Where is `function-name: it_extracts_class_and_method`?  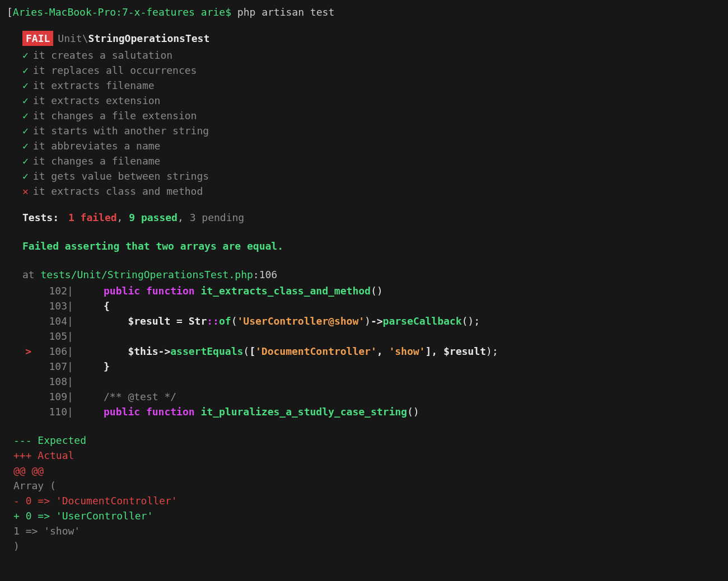
function-name: it_extracts_class_and_method is located at coordinates (286, 291).